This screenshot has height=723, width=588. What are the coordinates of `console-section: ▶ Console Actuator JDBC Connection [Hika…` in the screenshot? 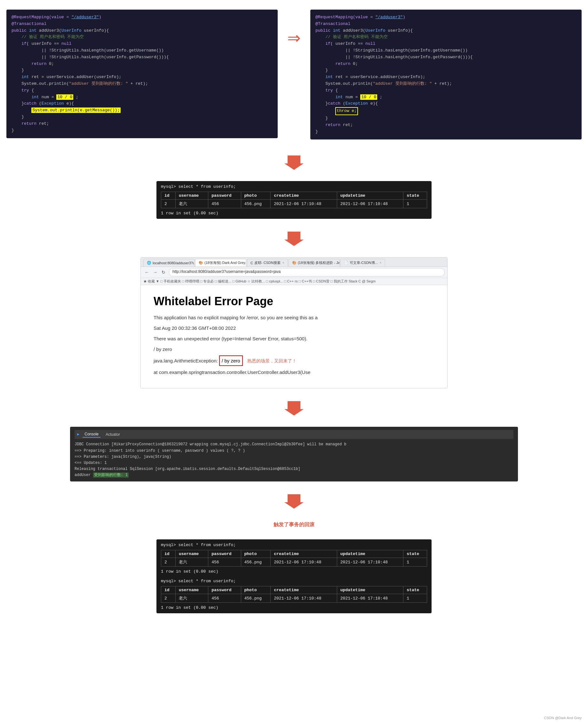 It's located at (294, 454).